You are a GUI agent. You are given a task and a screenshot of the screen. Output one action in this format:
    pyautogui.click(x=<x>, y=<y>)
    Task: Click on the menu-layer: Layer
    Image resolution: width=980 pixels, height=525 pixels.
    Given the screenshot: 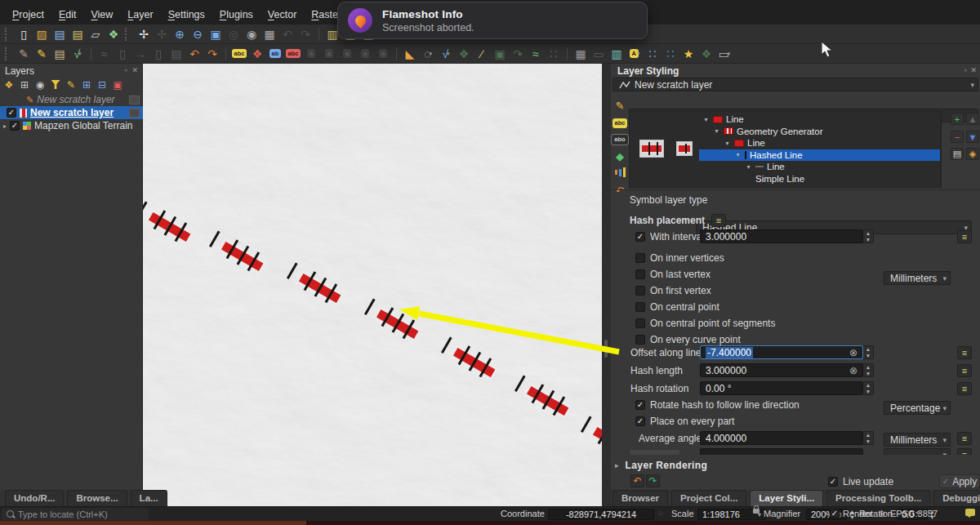 What is the action you would take?
    pyautogui.click(x=140, y=16)
    